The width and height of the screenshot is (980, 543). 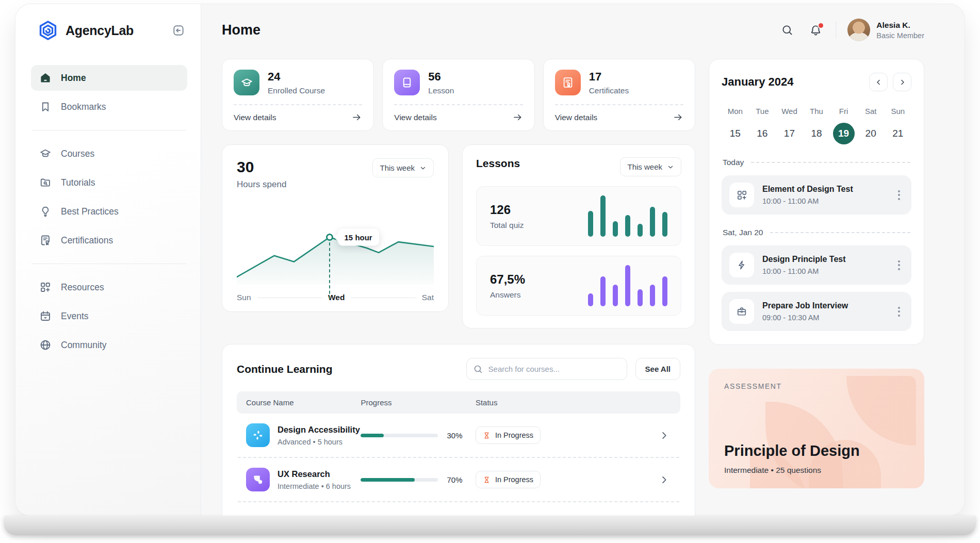 What do you see at coordinates (787, 30) in the screenshot?
I see `search-button` at bounding box center [787, 30].